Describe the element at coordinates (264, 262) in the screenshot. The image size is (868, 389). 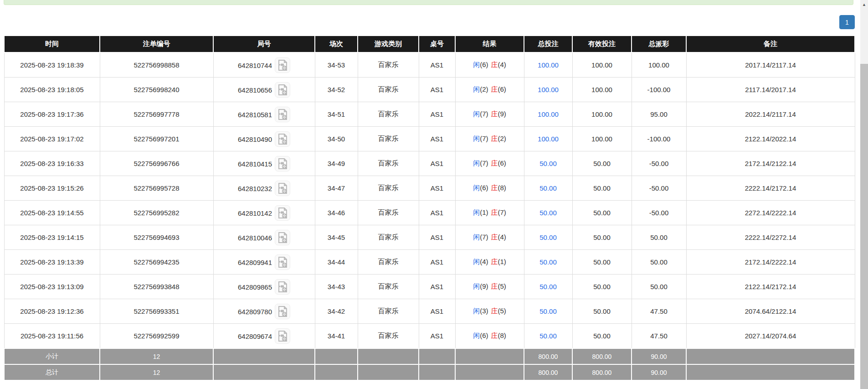
I see `cell-round: 642809941` at that location.